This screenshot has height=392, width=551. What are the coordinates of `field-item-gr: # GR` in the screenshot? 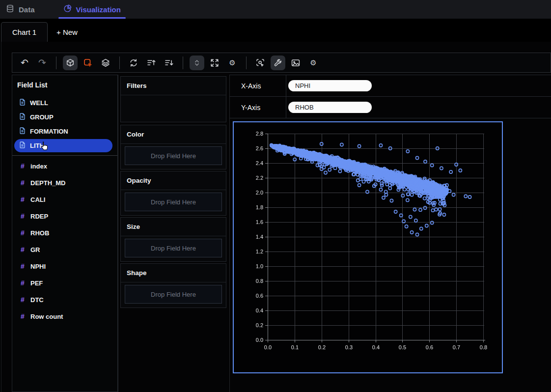 It's located at (65, 250).